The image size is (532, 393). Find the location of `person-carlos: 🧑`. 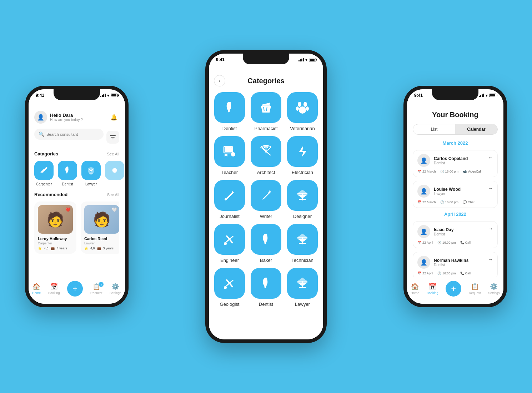

person-carlos: 🧑 is located at coordinates (102, 219).